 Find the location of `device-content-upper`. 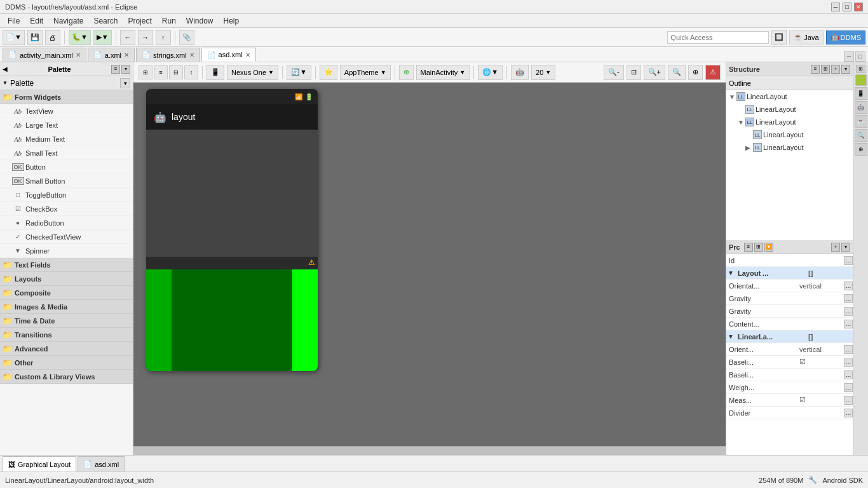

device-content-upper is located at coordinates (232, 193).